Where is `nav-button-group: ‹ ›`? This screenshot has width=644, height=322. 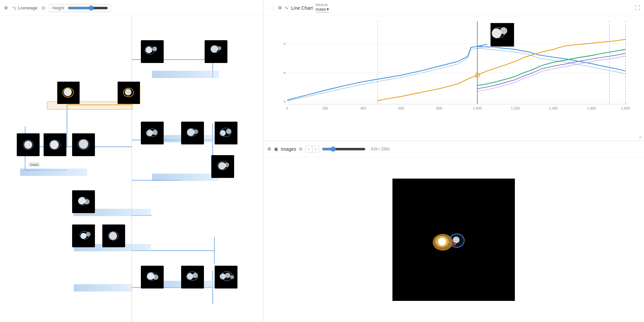 nav-button-group: ‹ › is located at coordinates (312, 149).